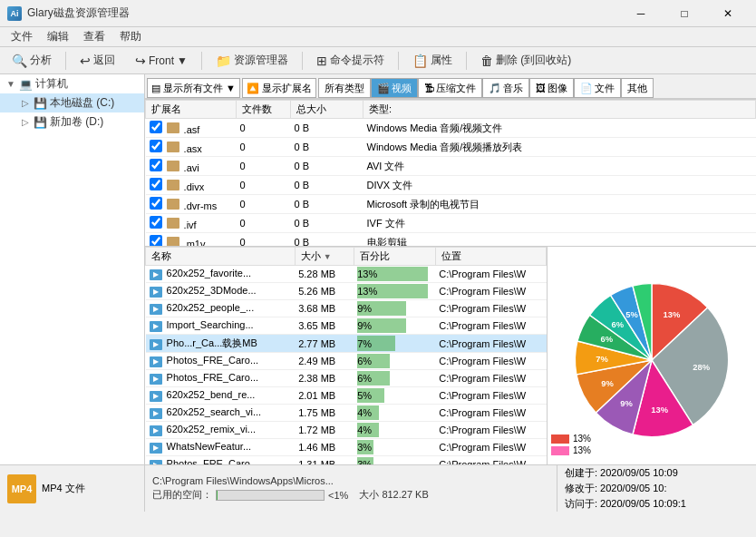 This screenshot has height=537, width=756. I want to click on list-item: ▶ 620x252_3DMode... 5.26 MB 13% C:\Progr…, so click(346, 292).